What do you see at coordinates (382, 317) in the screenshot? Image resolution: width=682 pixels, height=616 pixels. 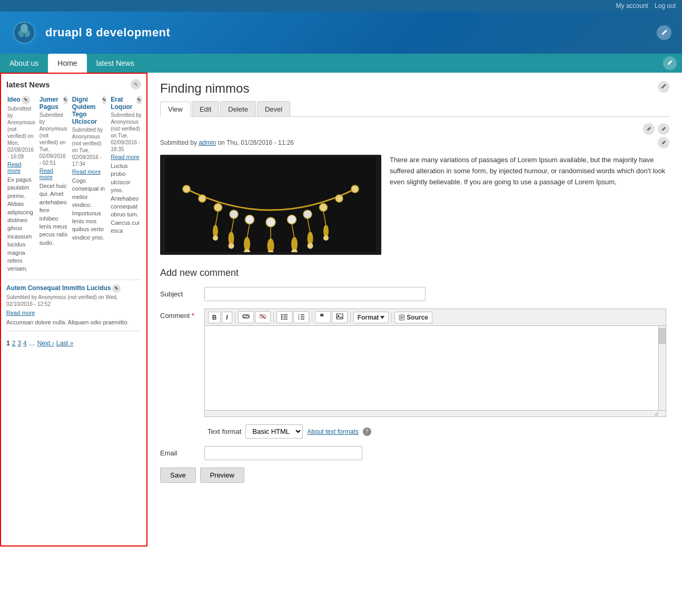 I see `chevron-down-icon` at bounding box center [382, 317].